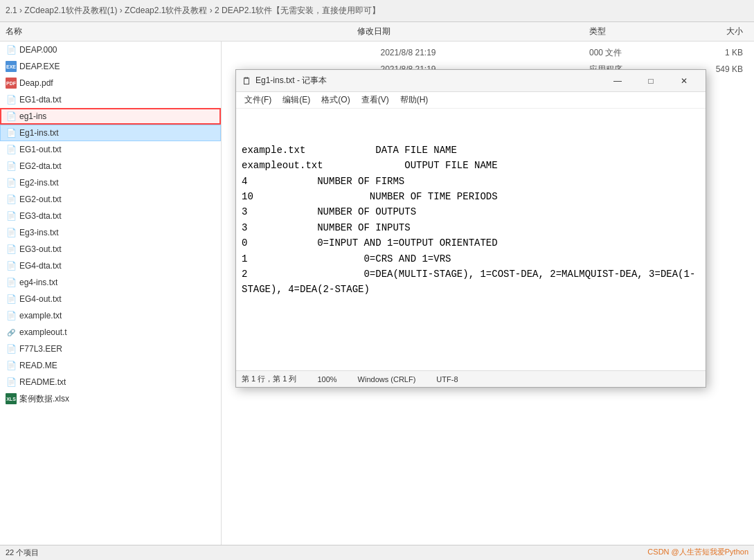 Image resolution: width=754 pixels, height=560 pixels. I want to click on close-button: ✕, so click(684, 81).